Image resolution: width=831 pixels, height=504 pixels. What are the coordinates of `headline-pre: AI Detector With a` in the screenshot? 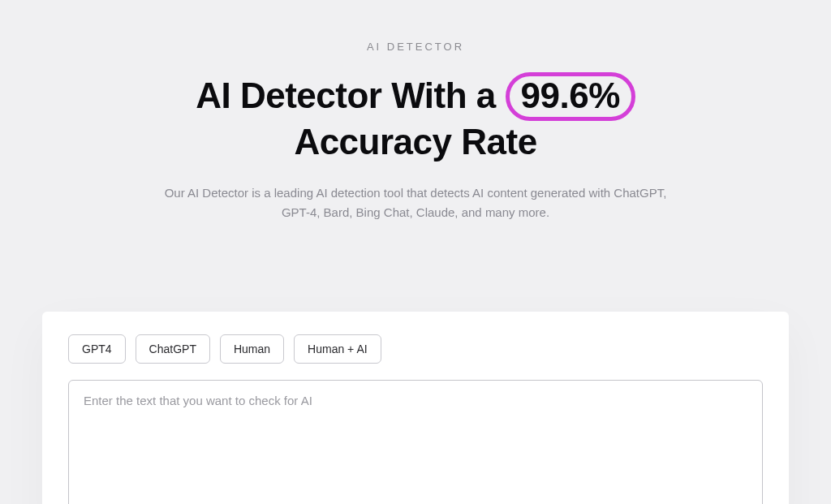 It's located at (351, 96).